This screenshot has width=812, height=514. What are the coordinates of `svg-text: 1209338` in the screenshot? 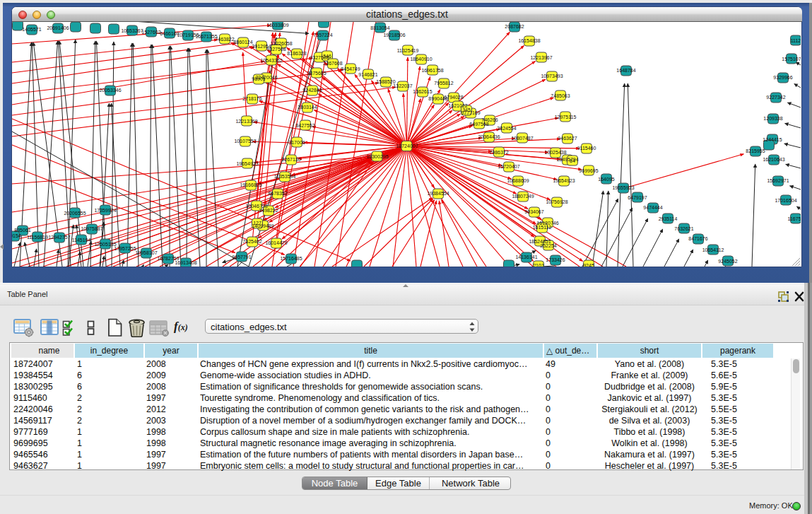 It's located at (773, 119).